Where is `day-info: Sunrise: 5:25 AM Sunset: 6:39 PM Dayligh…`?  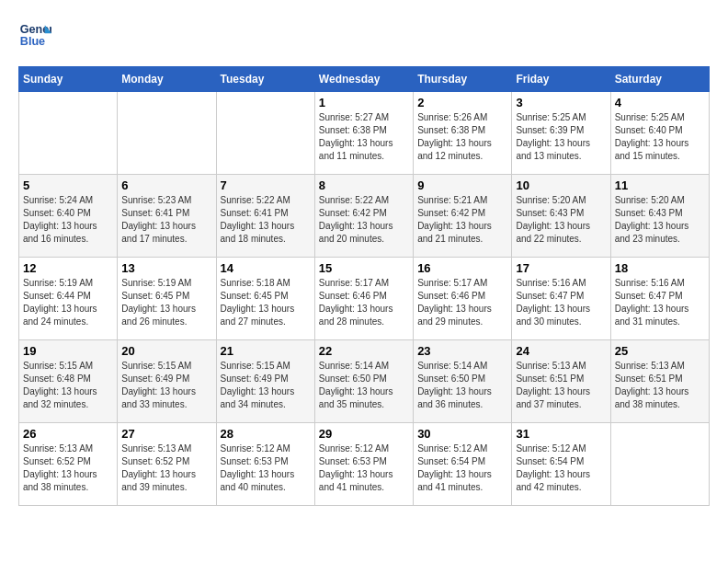
day-info: Sunrise: 5:25 AM Sunset: 6:39 PM Dayligh… is located at coordinates (561, 137).